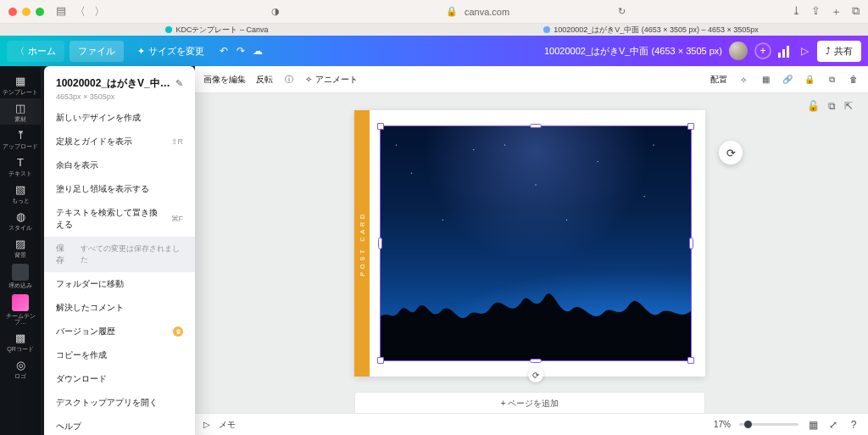 Image resolution: width=868 pixels, height=435 pixels. I want to click on rail-styles: ◍スタイル, so click(20, 220).